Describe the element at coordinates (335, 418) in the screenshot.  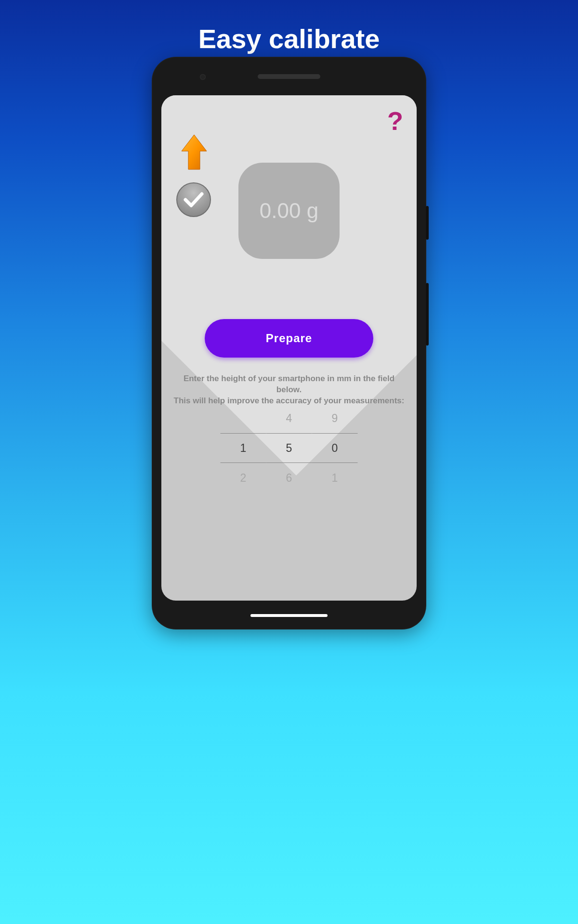
I see `picker-cell-above: 9` at that location.